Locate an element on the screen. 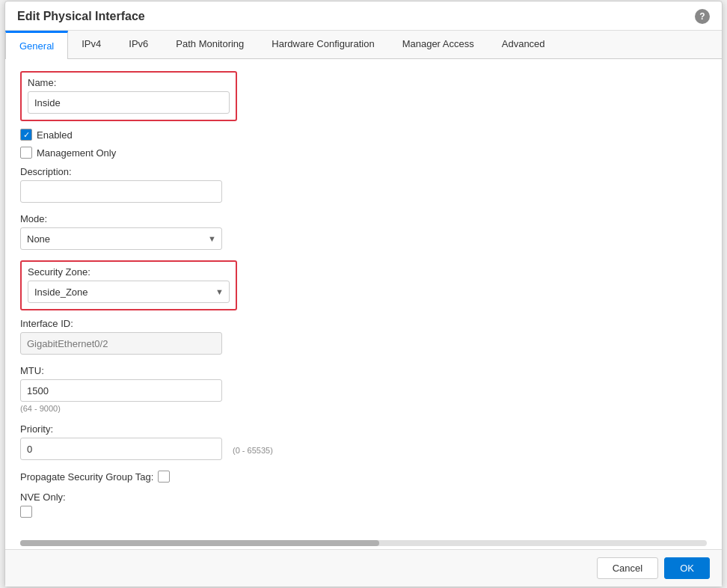  mode-select: None Passive Inline Tap ERSPAN is located at coordinates (121, 239).